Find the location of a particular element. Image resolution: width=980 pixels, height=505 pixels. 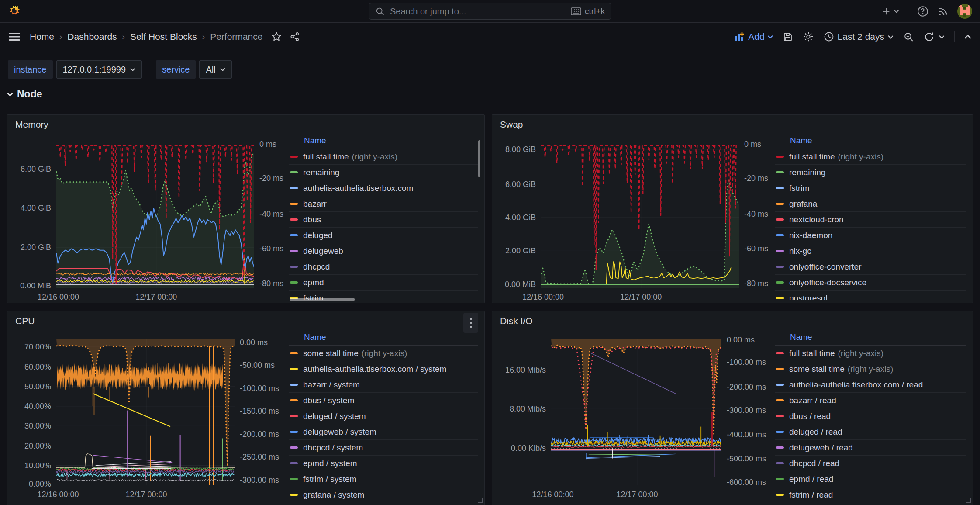

legend-item: postgresql is located at coordinates (871, 295).